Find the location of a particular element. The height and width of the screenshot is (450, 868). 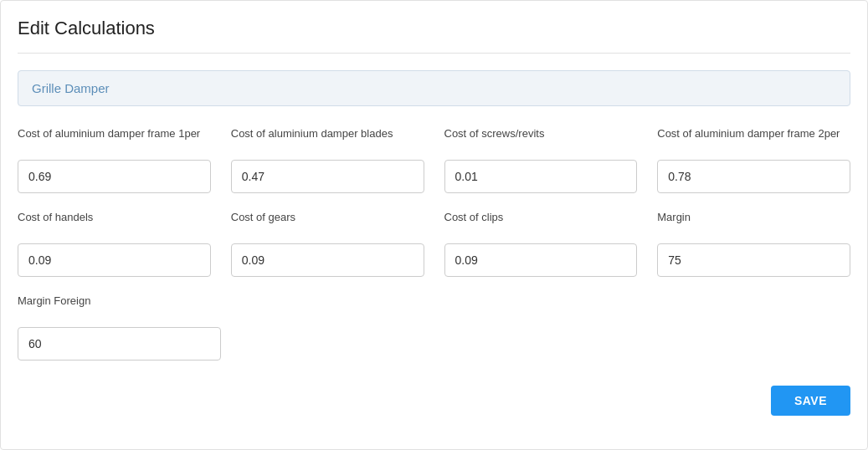

label-cost-aluminium-damper-frame-2per: Cost of aluminium damper frame 2per is located at coordinates (753, 140).